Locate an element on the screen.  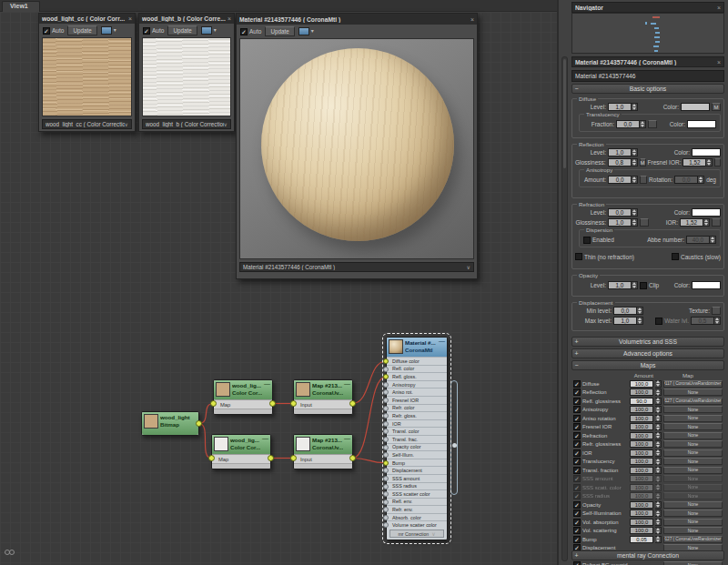
caustics-checkbox: Caustics (slow) is located at coordinates (696, 257).